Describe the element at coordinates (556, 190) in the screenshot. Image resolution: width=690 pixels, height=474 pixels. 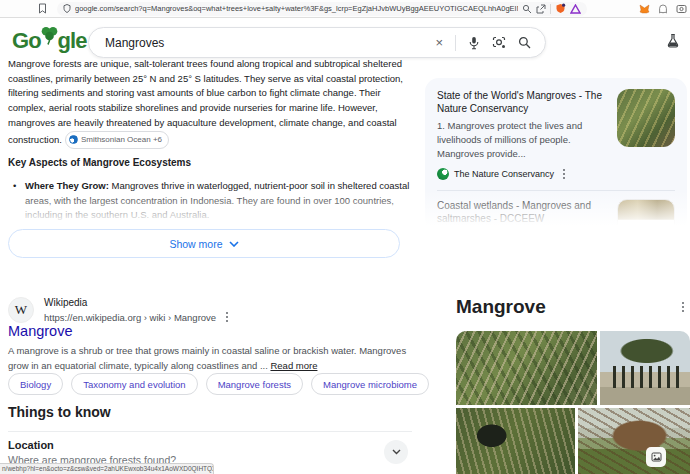
I see `card-divider` at that location.